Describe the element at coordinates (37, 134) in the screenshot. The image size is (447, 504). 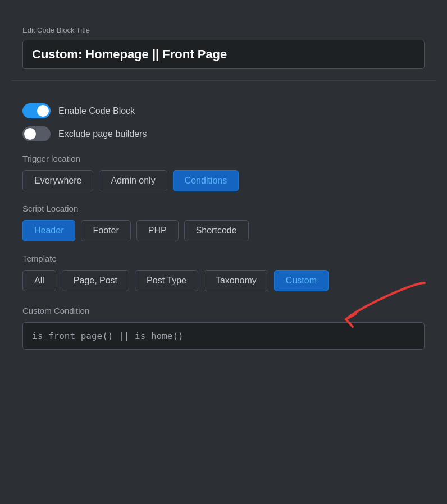
I see `exclude-page-builders-toggle` at that location.